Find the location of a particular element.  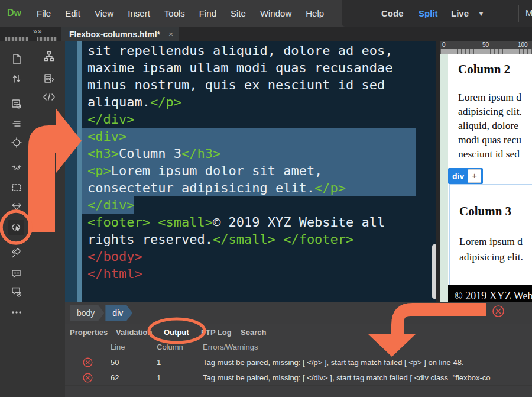

preview-column3-heading: Column 3 is located at coordinates (485, 212).